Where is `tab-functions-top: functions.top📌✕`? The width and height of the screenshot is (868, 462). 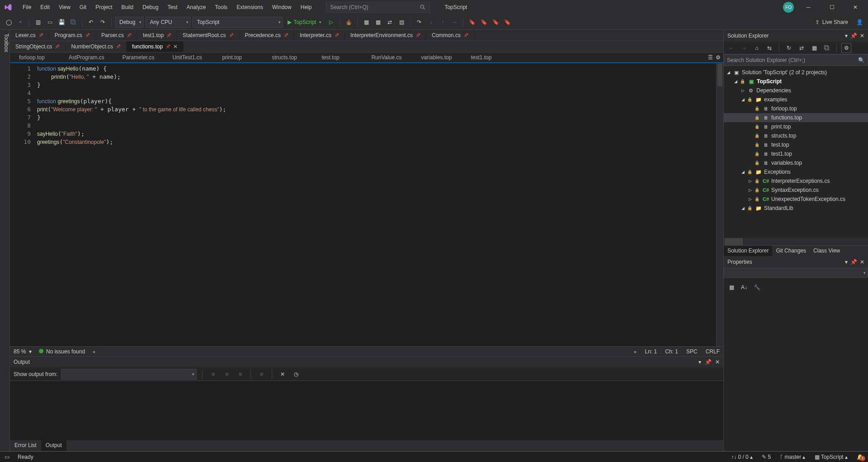 tab-functions-top: functions.top📌✕ is located at coordinates (155, 47).